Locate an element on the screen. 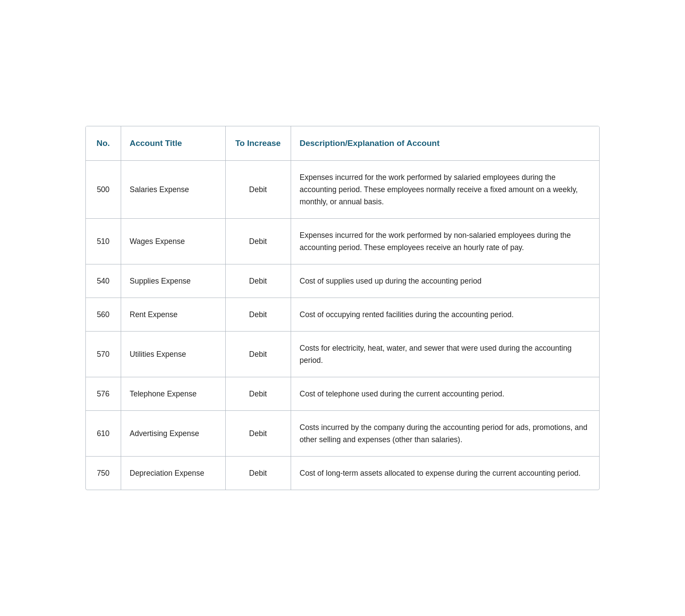 This screenshot has height=616, width=685. table-row: 610Advertising ExpenseDebitCosts incurre… is located at coordinates (342, 434).